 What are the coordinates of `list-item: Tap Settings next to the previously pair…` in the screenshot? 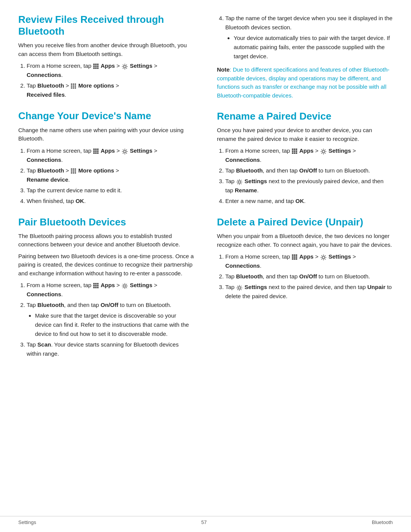 It's located at (309, 186).